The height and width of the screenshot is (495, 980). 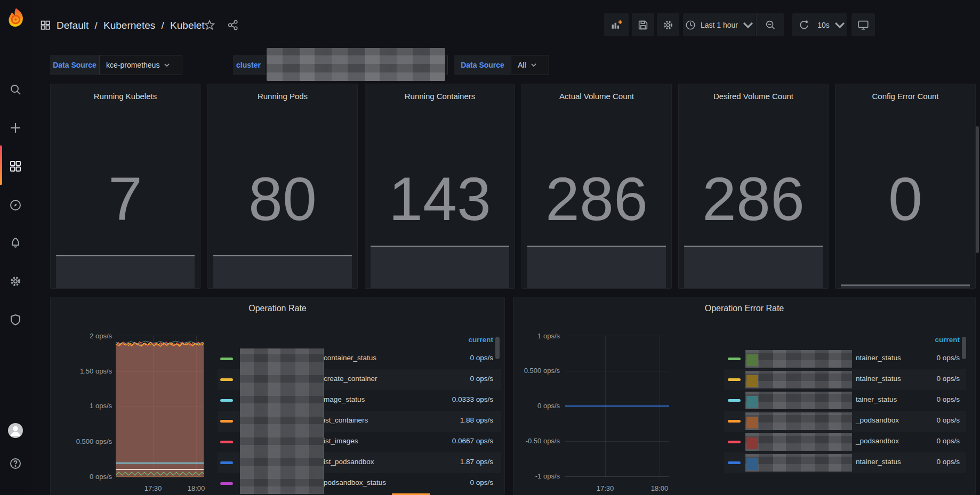 I want to click on series-zigzag-green, so click(x=160, y=473).